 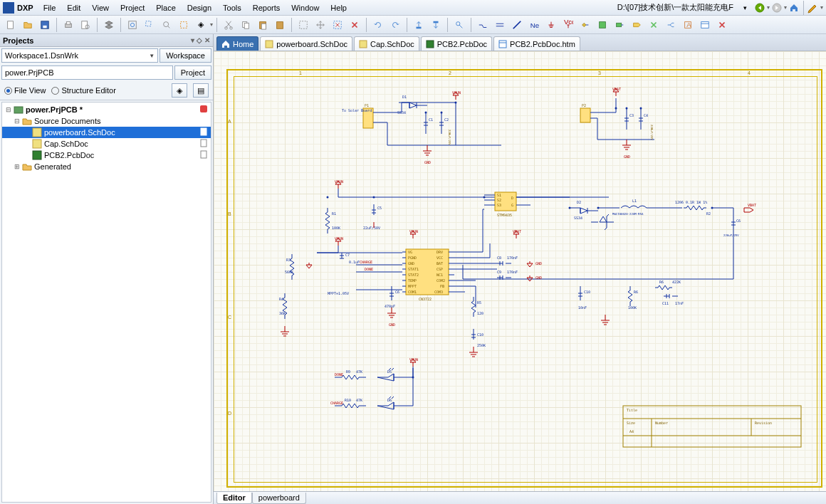 What do you see at coordinates (422, 127) in the screenshot?
I see `block-input-solar: VSUN P1 To Solar Board D1 SS34 C1 C2 220…` at bounding box center [422, 127].